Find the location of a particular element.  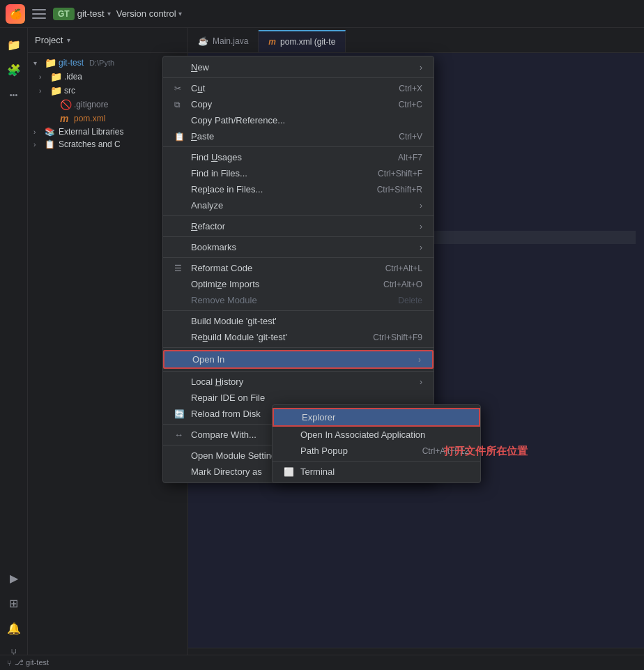

sidebar-icon-terminal: ⊞ is located at coordinates (14, 603).